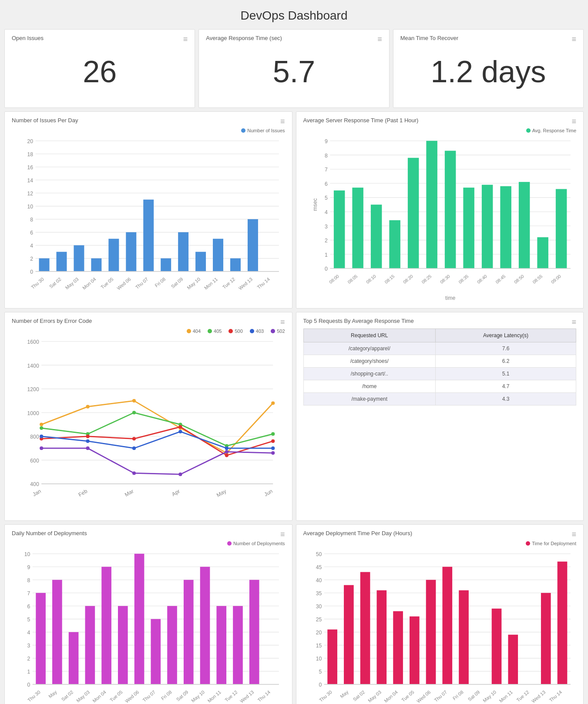 This screenshot has height=704, width=588. What do you see at coordinates (319, 620) in the screenshot?
I see `svg-text: 25` at bounding box center [319, 620].